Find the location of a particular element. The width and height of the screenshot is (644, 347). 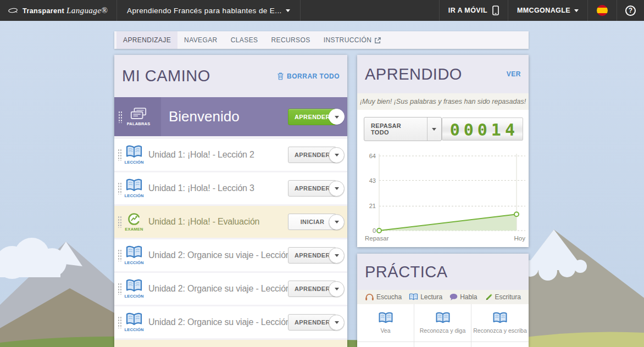

skill-lectura: Lectura is located at coordinates (425, 297).